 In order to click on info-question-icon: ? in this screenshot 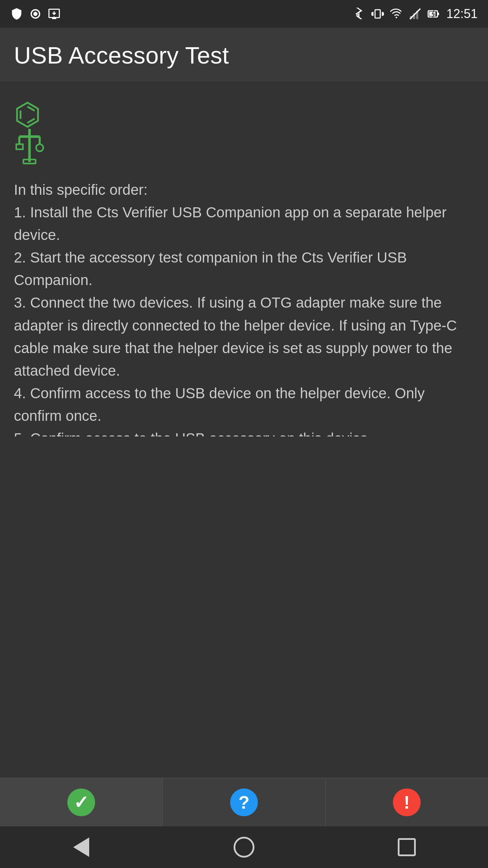, I will do `click(244, 802)`.